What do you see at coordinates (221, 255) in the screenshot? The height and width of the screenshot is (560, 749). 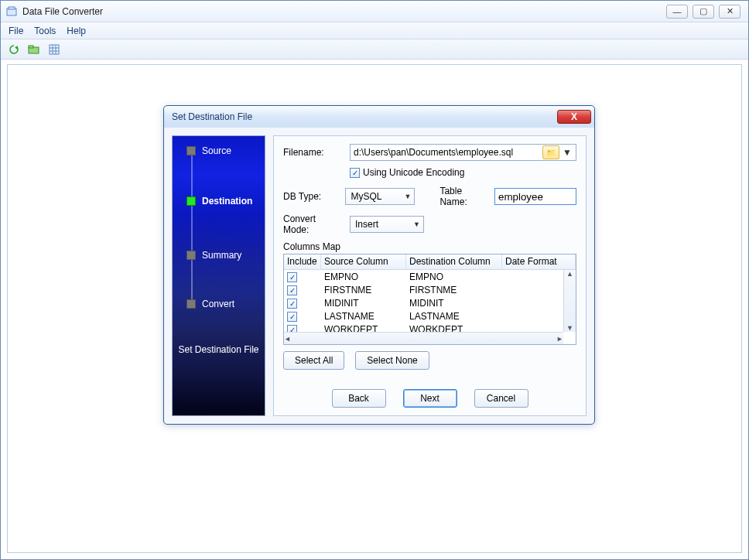 I see `wizard-step-label: Summary` at bounding box center [221, 255].